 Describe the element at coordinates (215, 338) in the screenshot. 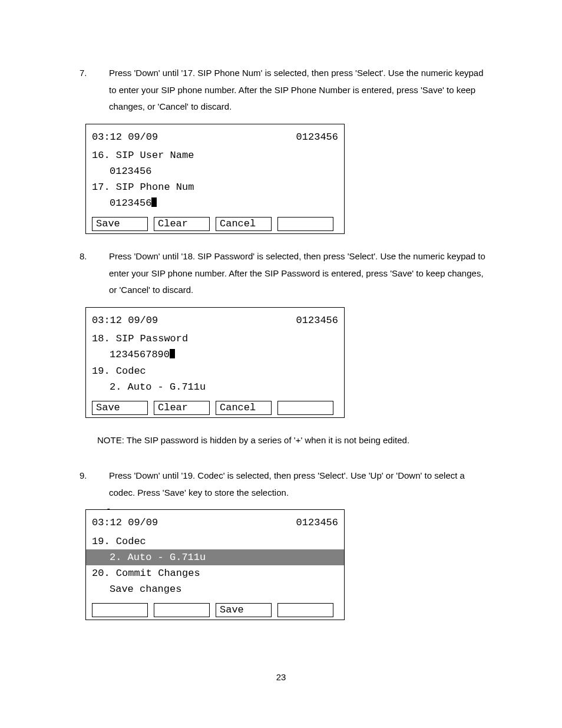

I see `lcd-menu-item: 18. SIP Password` at that location.